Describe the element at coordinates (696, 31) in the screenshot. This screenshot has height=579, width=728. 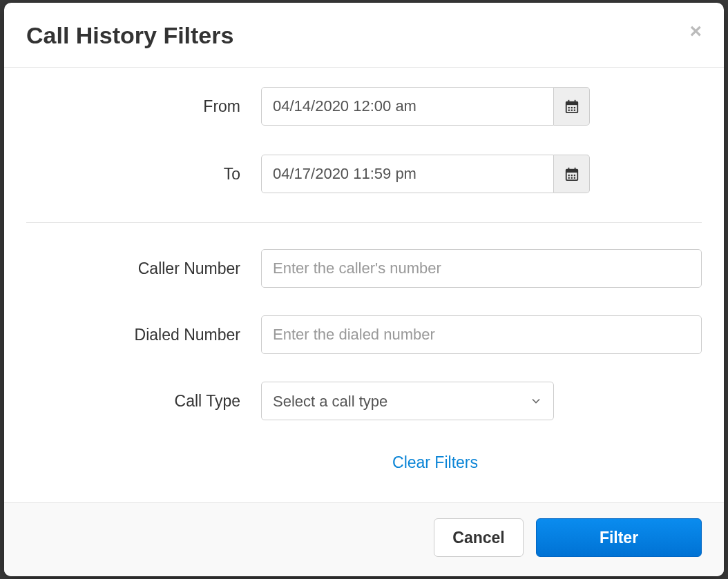
I see `close-button: ×` at that location.